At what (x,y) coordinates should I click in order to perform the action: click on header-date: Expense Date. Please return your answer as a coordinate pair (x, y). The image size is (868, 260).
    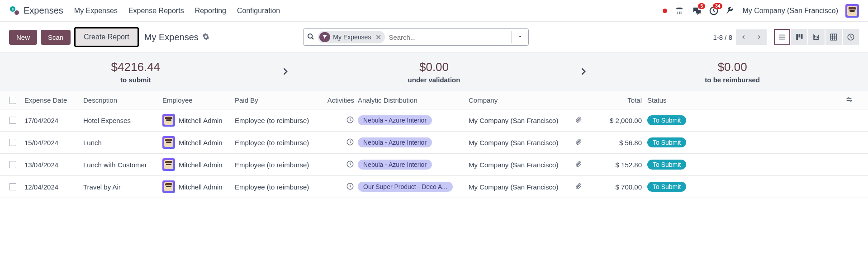
    Looking at the image, I should click on (54, 100).